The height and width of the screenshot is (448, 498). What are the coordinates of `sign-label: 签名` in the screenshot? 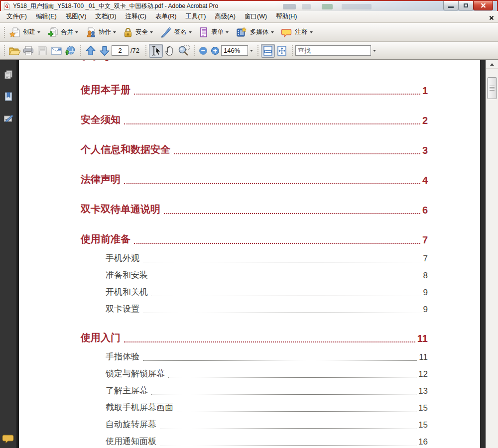 It's located at (180, 32).